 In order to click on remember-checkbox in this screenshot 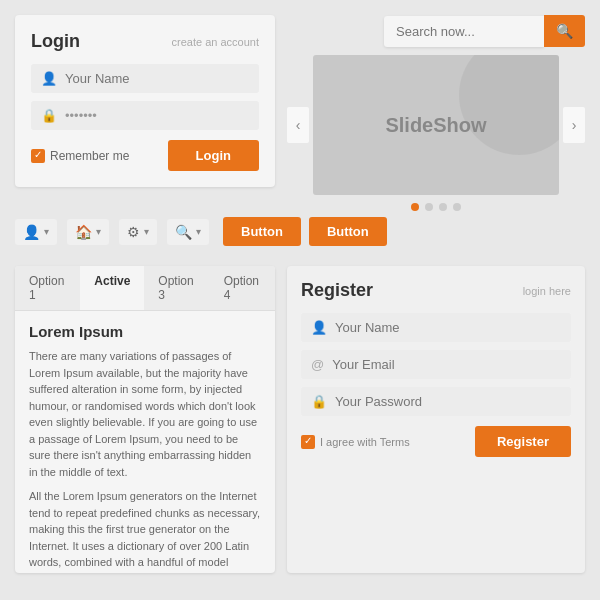, I will do `click(38, 156)`.